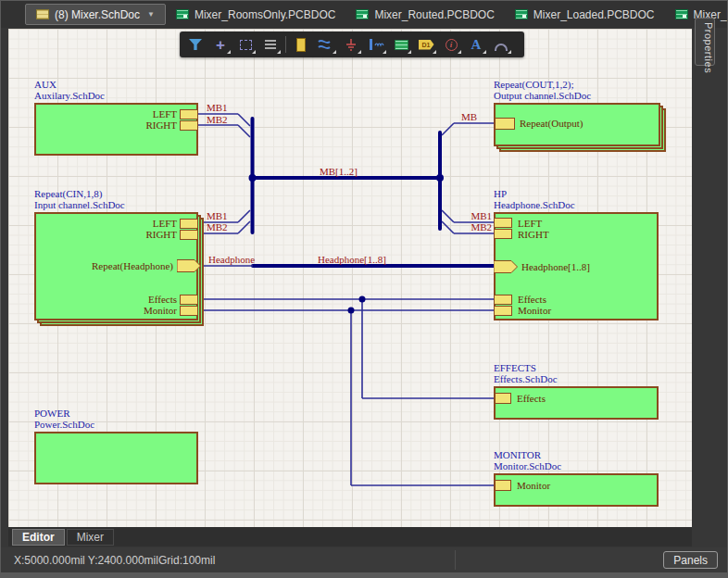 Image resolution: width=728 pixels, height=578 pixels. What do you see at coordinates (448, 130) in the screenshot?
I see `bus-entry-out-mb` at bounding box center [448, 130].